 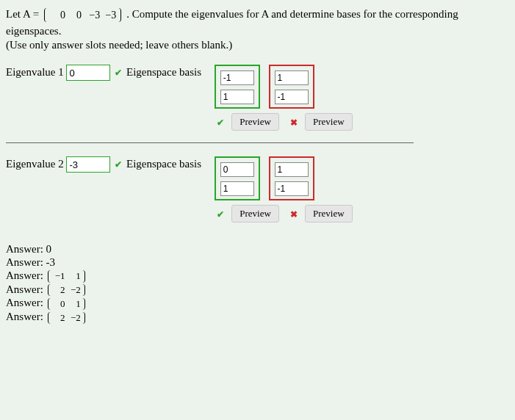 I want to click on basis-2-v2-bot, so click(x=292, y=189).